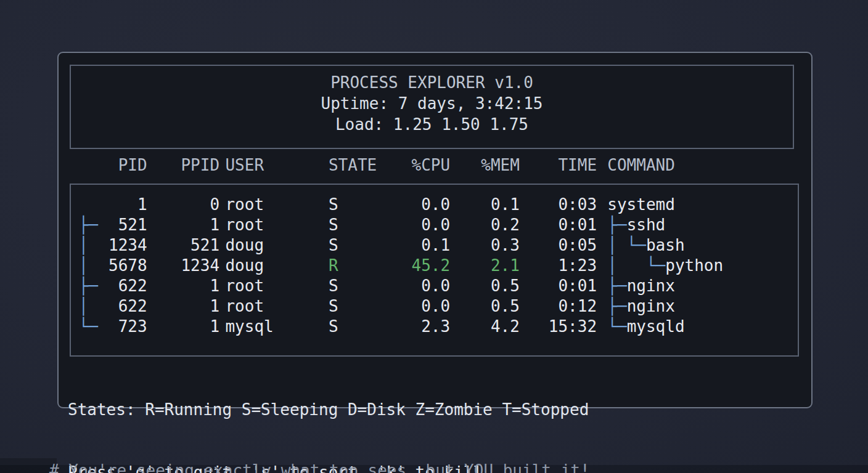 The image size is (868, 473). I want to click on process-row: │ 1234 521 doug S 0.1 0.3 0:05 │ └─bash, so click(434, 245).